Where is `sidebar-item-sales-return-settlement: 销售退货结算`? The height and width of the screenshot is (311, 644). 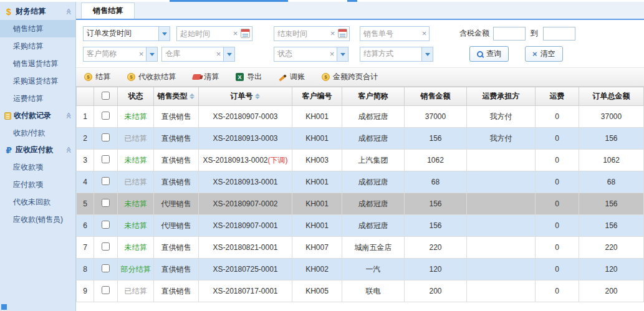 sidebar-item-sales-return-settlement: 销售退货结算 is located at coordinates (37, 64).